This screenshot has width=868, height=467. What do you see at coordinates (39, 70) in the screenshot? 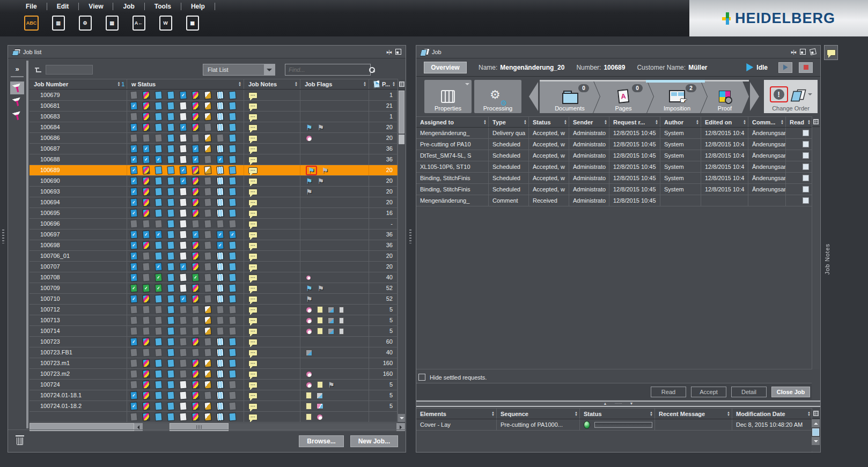
I see `tree-view-icon` at bounding box center [39, 70].